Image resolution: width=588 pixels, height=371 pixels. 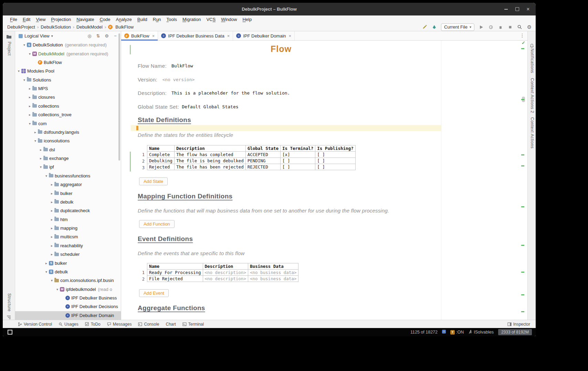 I want to click on toggle-t-widget: T :ON, so click(x=457, y=332).